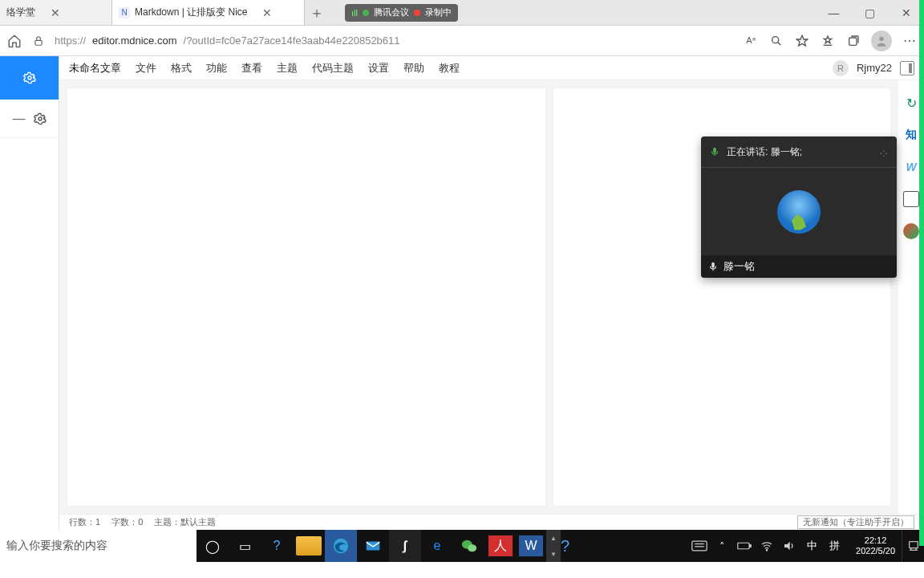 The width and height of the screenshot is (924, 578). What do you see at coordinates (776, 41) in the screenshot?
I see `zoom-icon` at bounding box center [776, 41].